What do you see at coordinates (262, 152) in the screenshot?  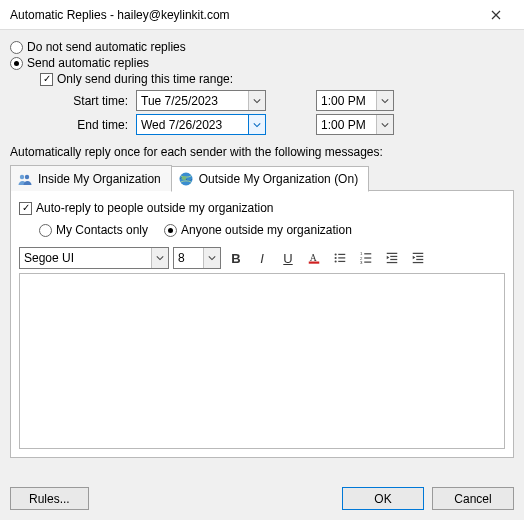 I see `section-label: Automatically reply once for each sender…` at bounding box center [262, 152].